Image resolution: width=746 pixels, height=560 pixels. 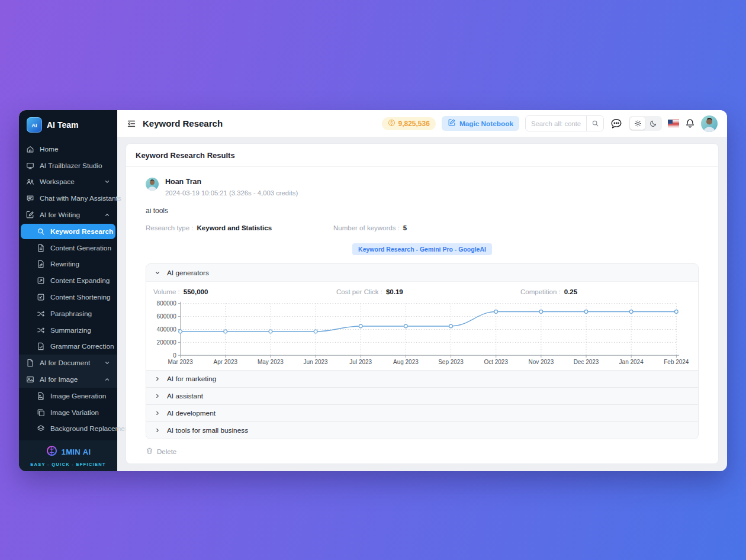 I want to click on sidebar-item-workspace: Workspace, so click(x=68, y=182).